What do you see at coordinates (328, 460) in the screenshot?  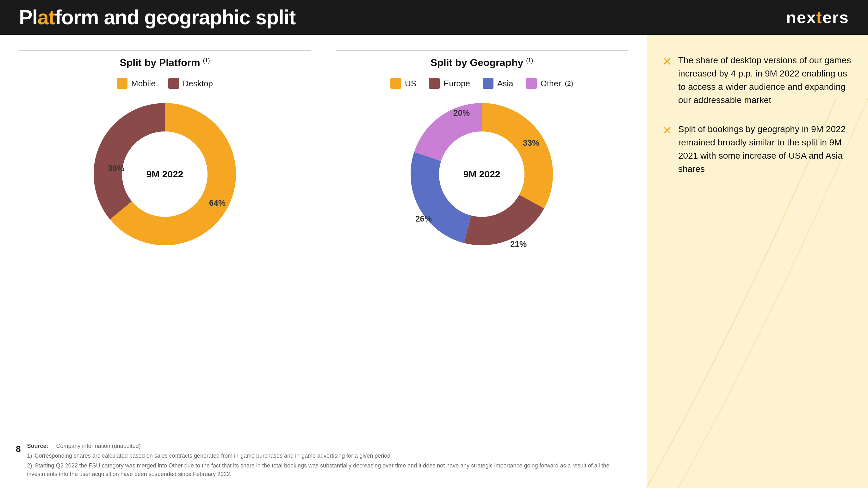 I see `footer-notes: 8 Source: Company information (unaudited…` at bounding box center [328, 460].